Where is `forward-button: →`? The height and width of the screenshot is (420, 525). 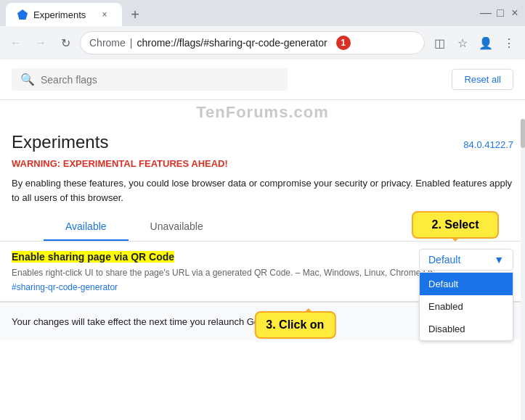 forward-button: → is located at coordinates (41, 43).